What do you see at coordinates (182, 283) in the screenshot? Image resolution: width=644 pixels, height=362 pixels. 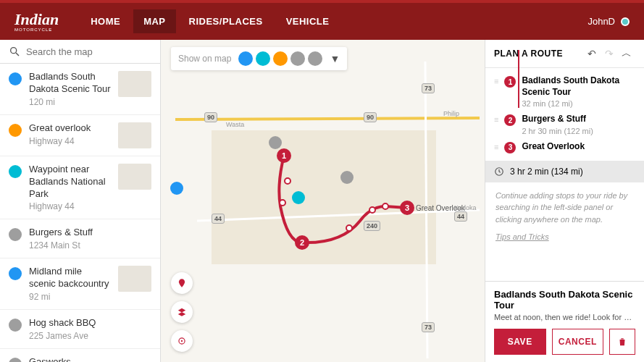 I see `tool-drop-pin` at bounding box center [182, 283].